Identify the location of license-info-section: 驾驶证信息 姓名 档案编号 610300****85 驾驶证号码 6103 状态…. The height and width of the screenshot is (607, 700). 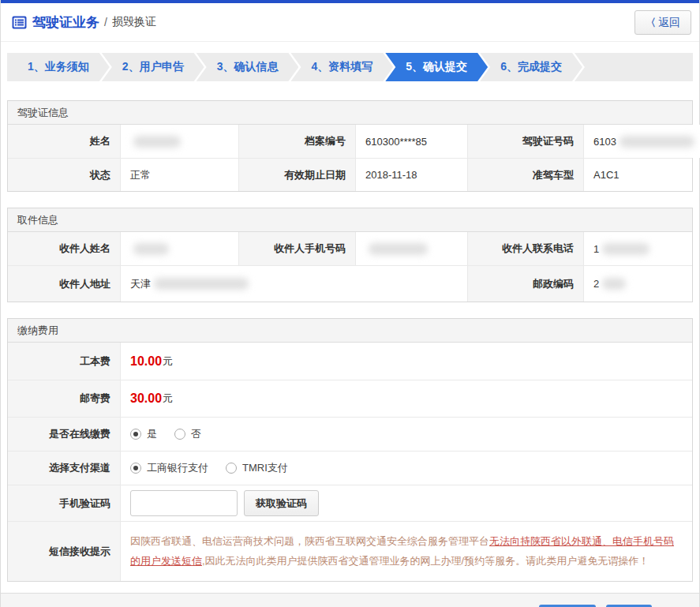
(350, 146).